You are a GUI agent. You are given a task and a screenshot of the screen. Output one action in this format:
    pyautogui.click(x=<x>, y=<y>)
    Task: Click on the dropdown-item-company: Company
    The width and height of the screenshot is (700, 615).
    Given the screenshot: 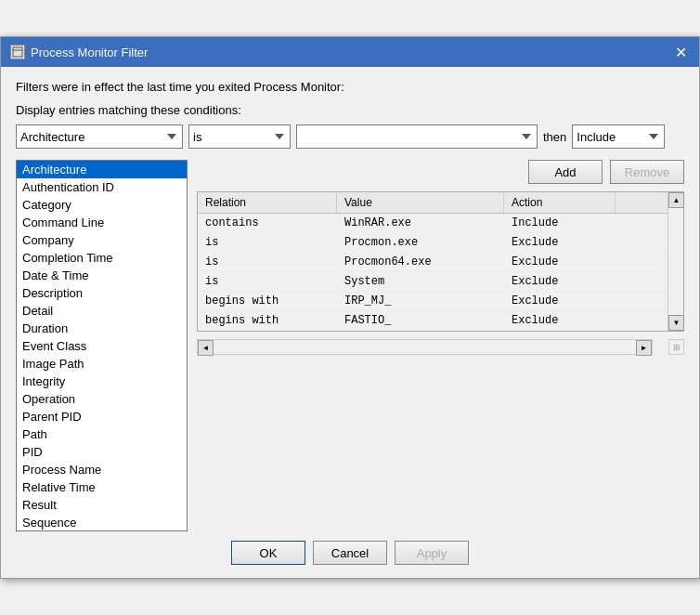 What is the action you would take?
    pyautogui.click(x=102, y=240)
    